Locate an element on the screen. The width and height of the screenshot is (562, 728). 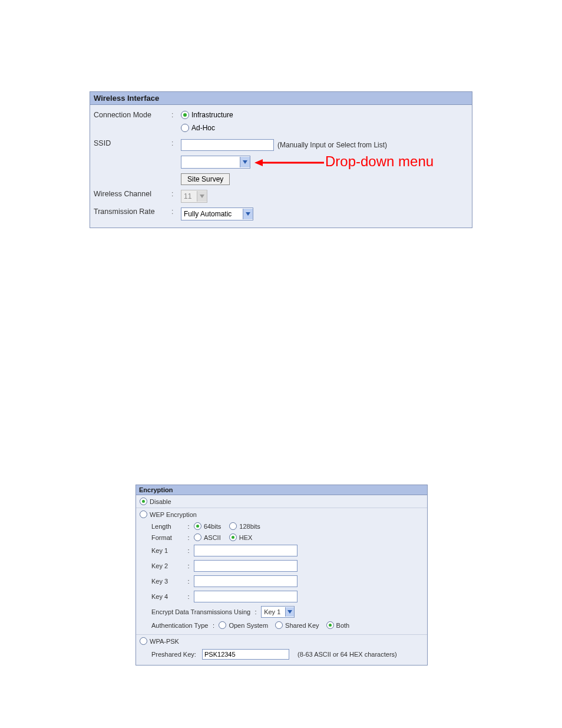
wep-ascii-radio is located at coordinates (198, 538).